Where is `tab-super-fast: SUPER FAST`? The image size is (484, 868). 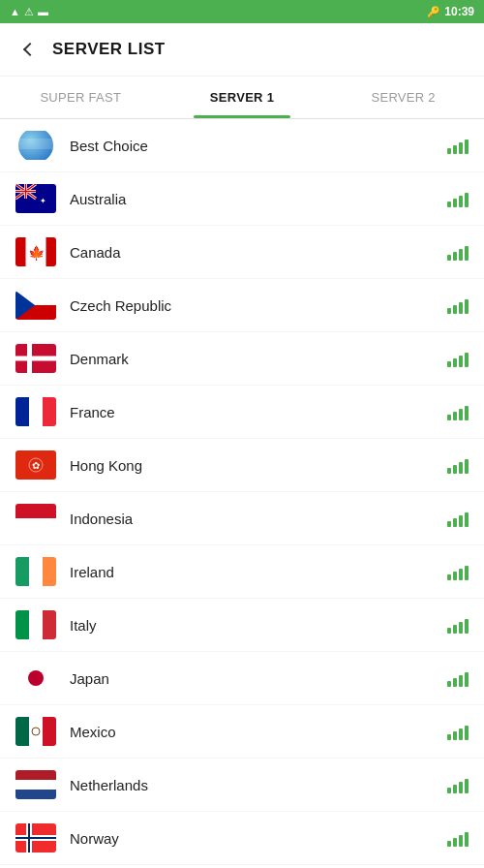 tab-super-fast: SUPER FAST is located at coordinates (81, 97).